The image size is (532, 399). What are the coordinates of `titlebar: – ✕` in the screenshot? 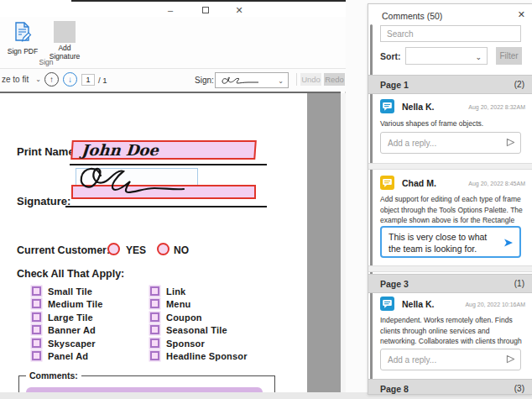 It's located at (173, 9).